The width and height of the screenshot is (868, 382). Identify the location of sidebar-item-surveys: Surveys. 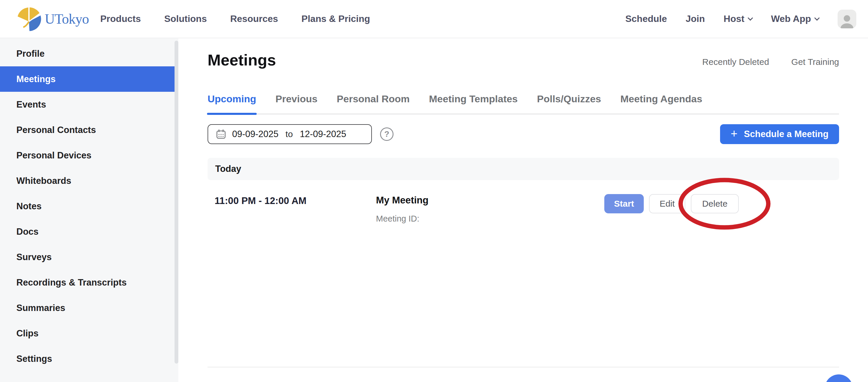
(88, 257).